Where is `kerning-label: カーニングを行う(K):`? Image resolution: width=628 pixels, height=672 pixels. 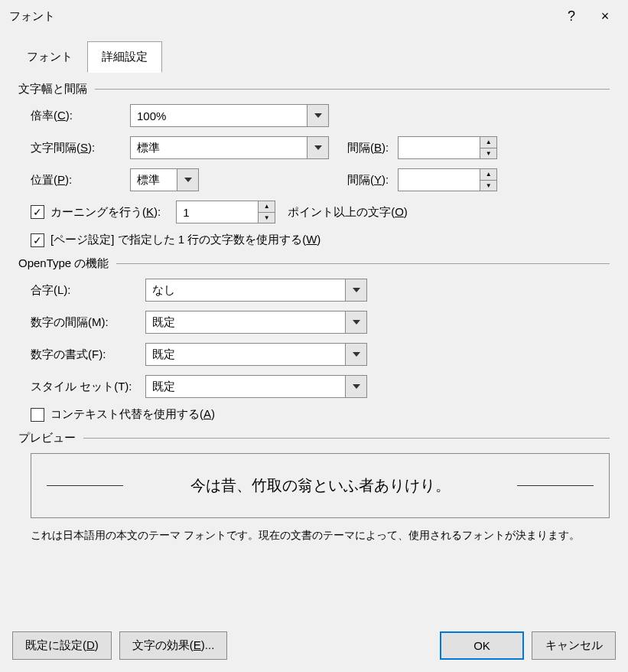 kerning-label: カーニングを行う(K): is located at coordinates (106, 213).